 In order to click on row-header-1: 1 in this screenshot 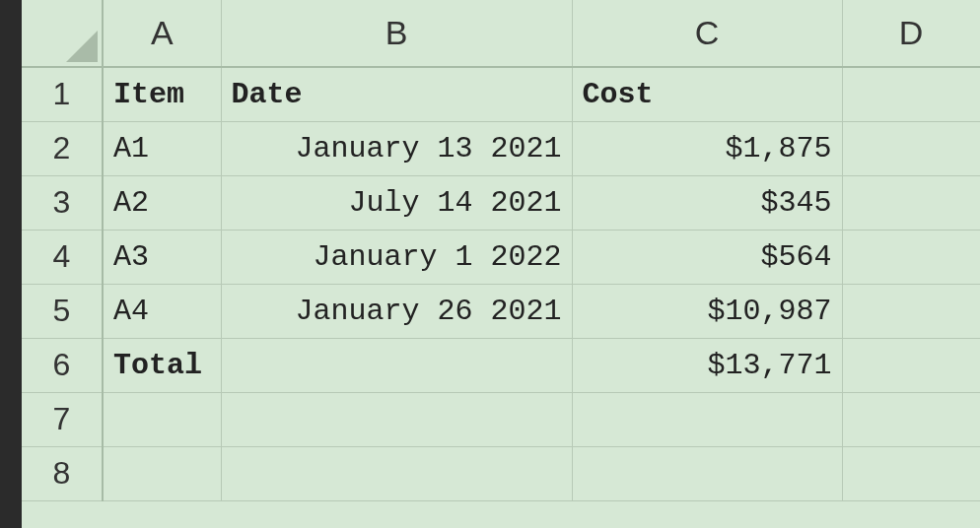, I will do `click(62, 95)`.